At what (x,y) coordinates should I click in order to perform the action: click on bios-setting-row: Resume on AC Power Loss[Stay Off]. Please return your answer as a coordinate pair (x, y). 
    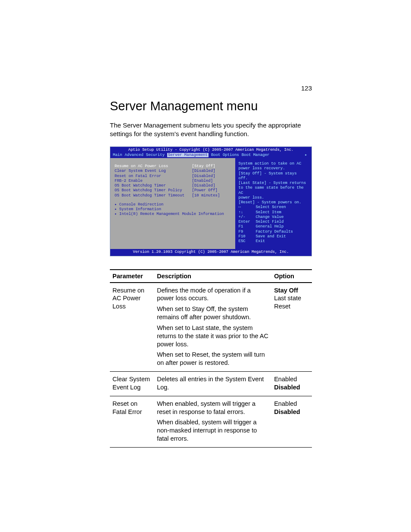
    Looking at the image, I should click on (173, 166).